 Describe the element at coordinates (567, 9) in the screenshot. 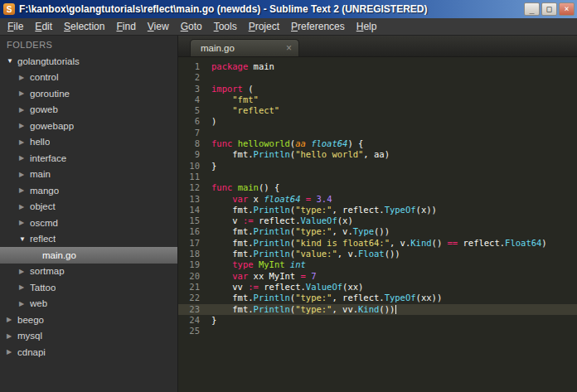

I see `close-button: ×` at that location.